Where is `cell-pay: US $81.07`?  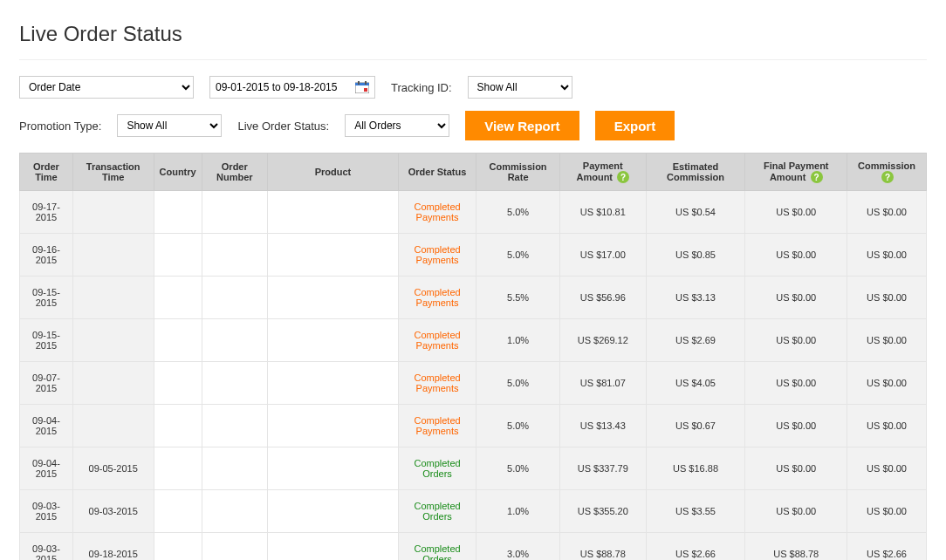 cell-pay: US $81.07 is located at coordinates (604, 384).